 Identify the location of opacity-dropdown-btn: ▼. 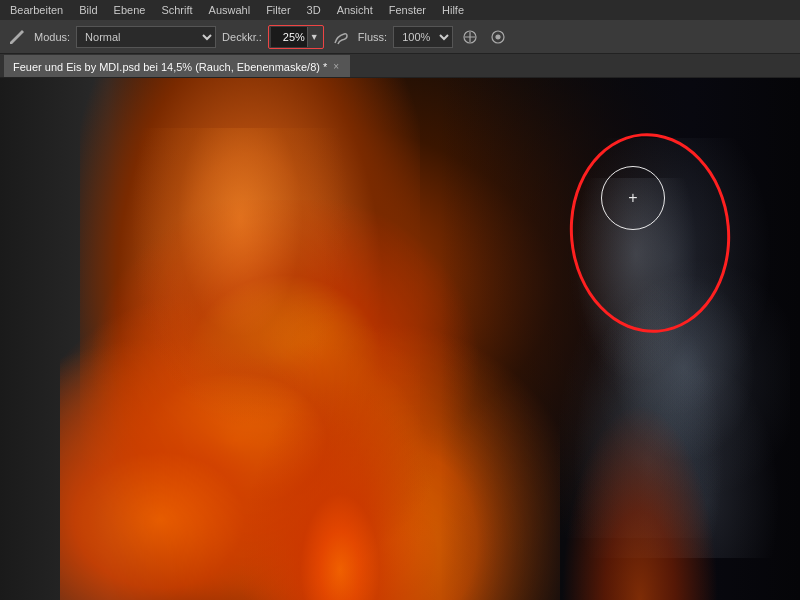
(314, 37).